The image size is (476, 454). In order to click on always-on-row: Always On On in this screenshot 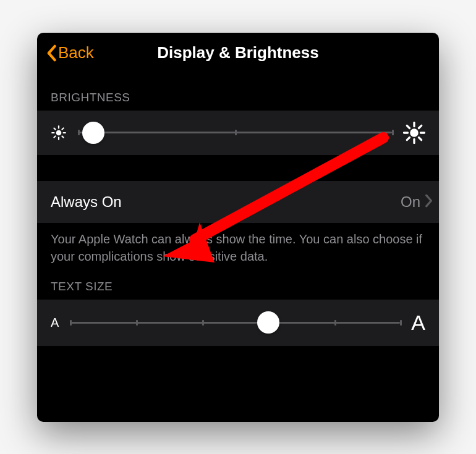, I will do `click(238, 202)`.